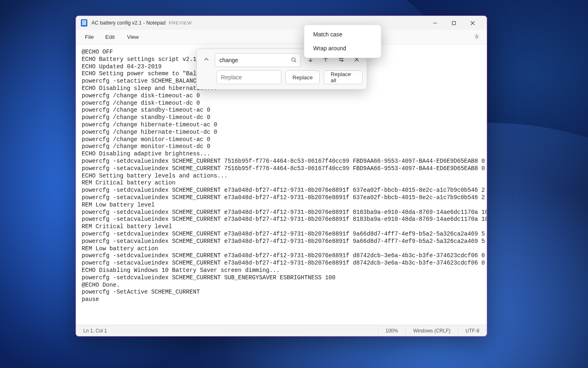 The width and height of the screenshot is (588, 368). Describe the element at coordinates (281, 23) in the screenshot. I see `titlebar: AC battery config v2.1 - Notepad PREVIEW` at that location.